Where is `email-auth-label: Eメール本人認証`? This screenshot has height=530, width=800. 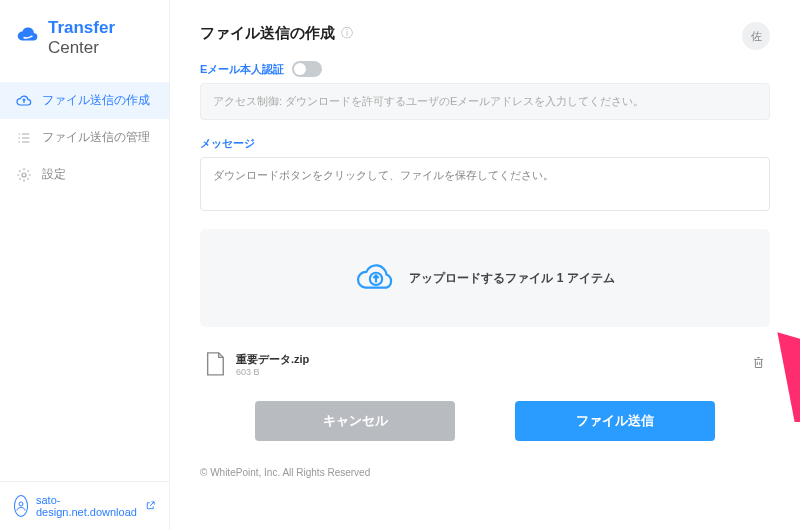
email-auth-label: Eメール本人認証 is located at coordinates (485, 69).